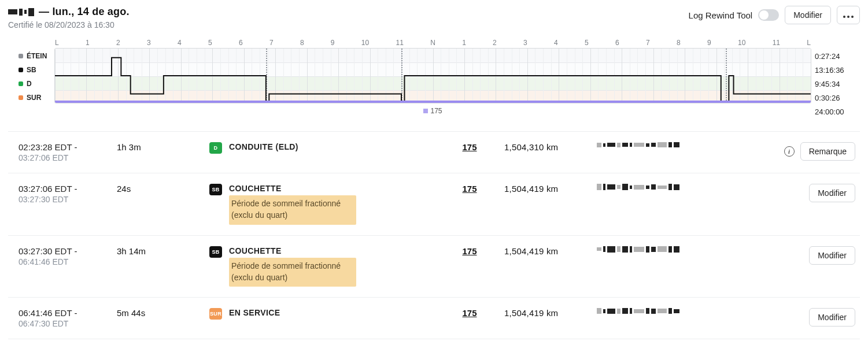 The image size is (868, 345). What do you see at coordinates (808, 15) in the screenshot?
I see `modifier-button: Modifier` at bounding box center [808, 15].